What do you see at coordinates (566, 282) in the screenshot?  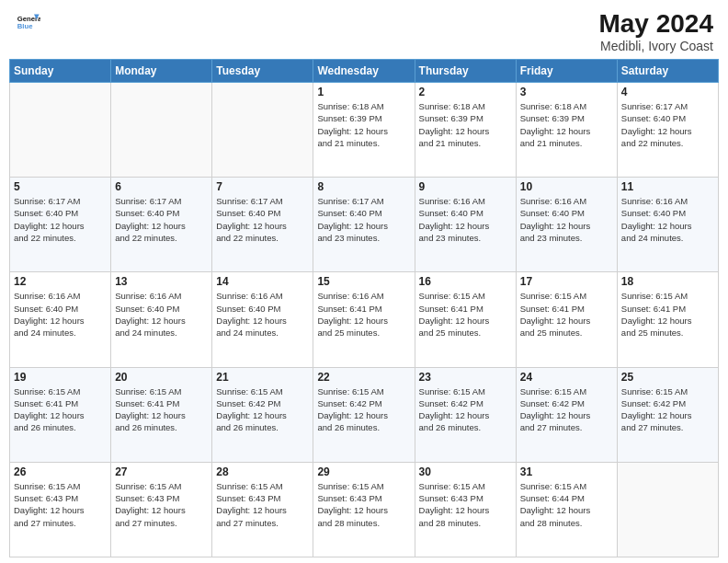 I see `day-number: 17` at bounding box center [566, 282].